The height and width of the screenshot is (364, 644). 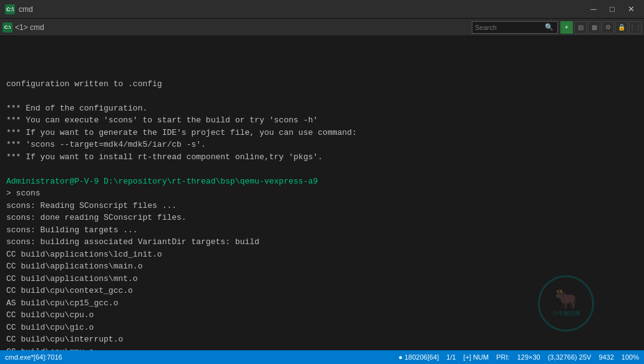 I want to click on search-button: 🔍, so click(x=549, y=27).